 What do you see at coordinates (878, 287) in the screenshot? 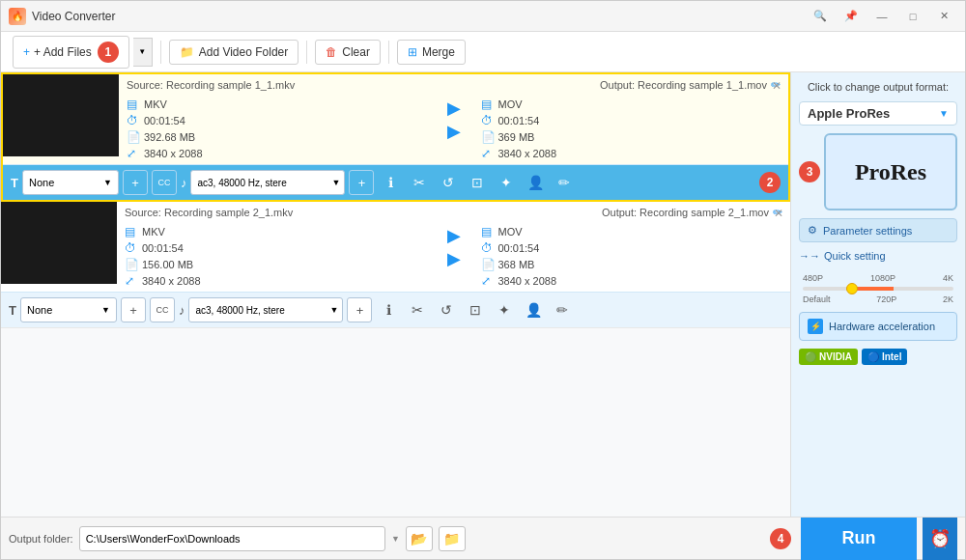
I see `quality-slider-container: 480P 1080P 4K Default 720P 2K` at bounding box center [878, 287].